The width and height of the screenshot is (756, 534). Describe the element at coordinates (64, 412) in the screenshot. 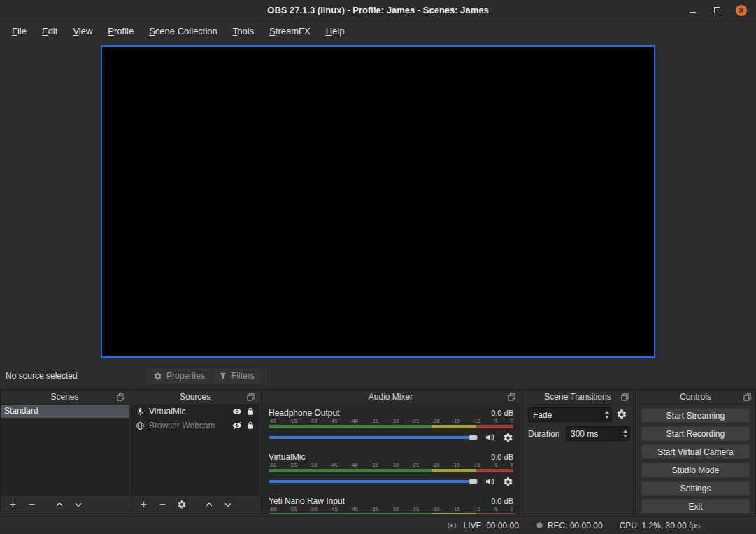

I see `scene-item-standard: Standard` at that location.